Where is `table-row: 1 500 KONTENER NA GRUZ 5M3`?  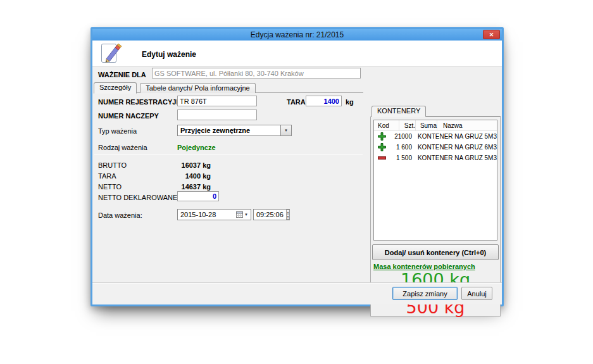 table-row: 1 500 KONTENER NA GRUZ 5M3 is located at coordinates (435, 158).